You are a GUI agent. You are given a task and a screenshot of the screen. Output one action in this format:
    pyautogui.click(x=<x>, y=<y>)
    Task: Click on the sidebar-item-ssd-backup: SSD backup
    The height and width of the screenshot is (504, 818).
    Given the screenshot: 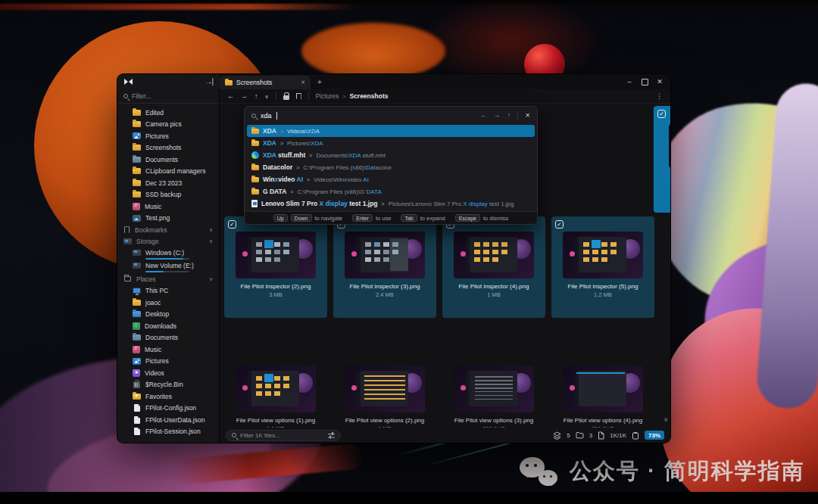 What is the action you would take?
    pyautogui.click(x=168, y=195)
    